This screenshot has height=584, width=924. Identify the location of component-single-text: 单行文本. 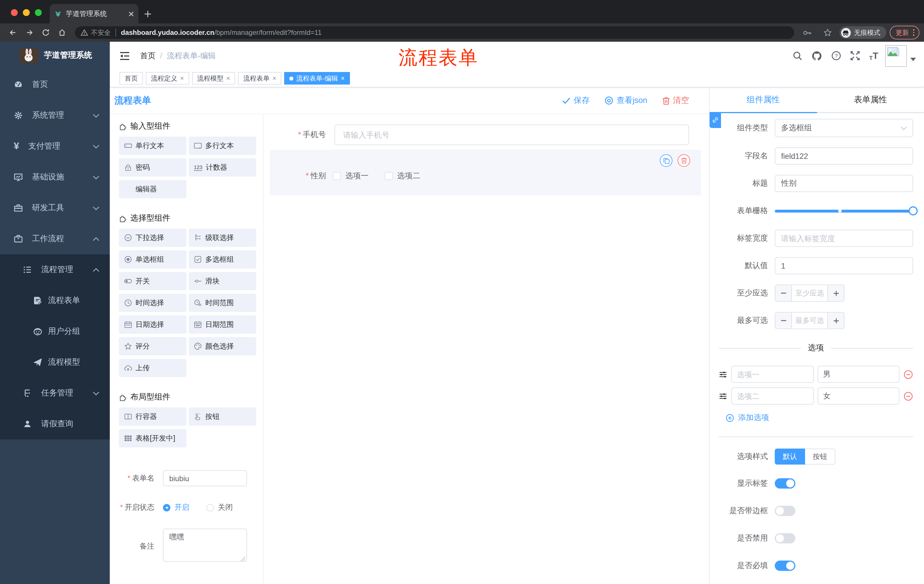
(153, 146).